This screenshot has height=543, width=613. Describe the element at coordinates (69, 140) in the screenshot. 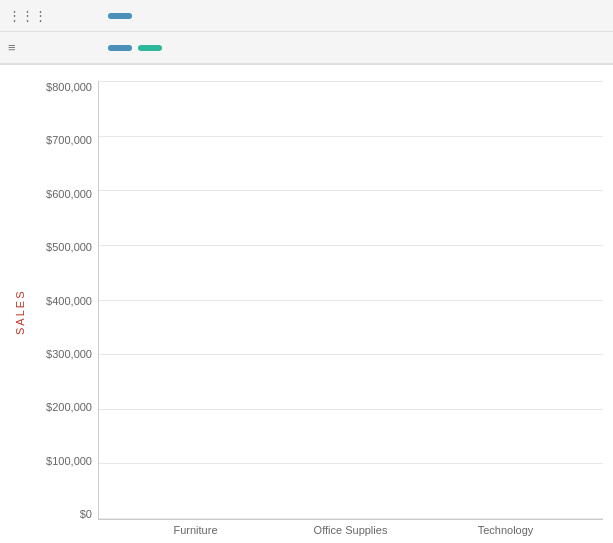

I see `y-tick: $700,000` at that location.